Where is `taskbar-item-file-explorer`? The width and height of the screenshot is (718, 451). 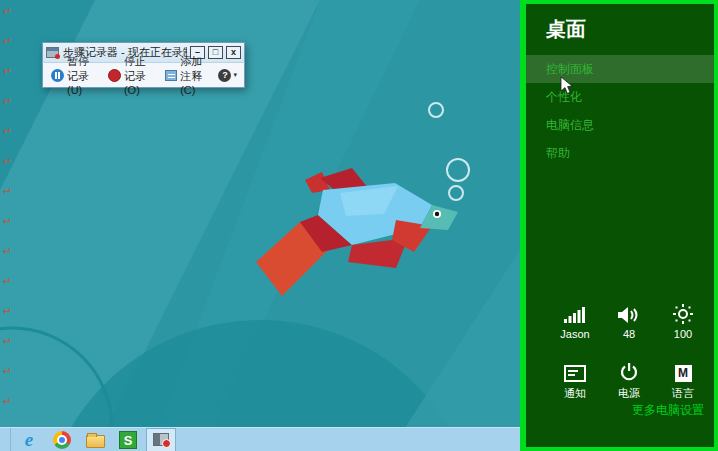
taskbar-item-file-explorer is located at coordinates (95, 440).